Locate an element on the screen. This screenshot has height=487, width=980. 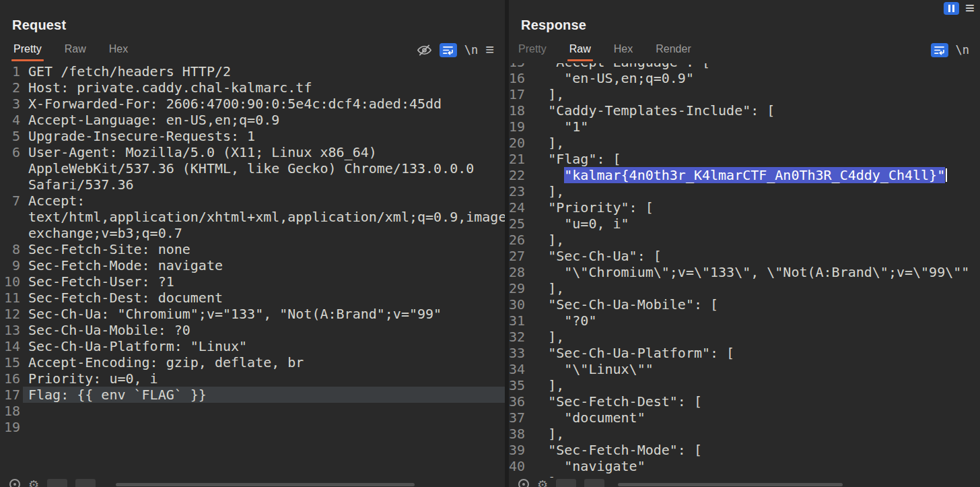
code-text: "Priority": [ is located at coordinates (754, 207).